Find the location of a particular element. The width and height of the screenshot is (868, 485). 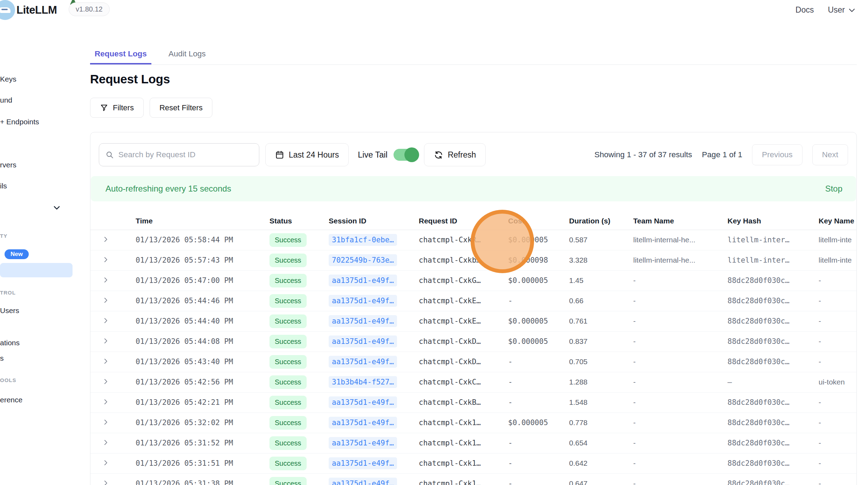

session-id-cell: 31b3b4b4-f527… is located at coordinates (367, 382).